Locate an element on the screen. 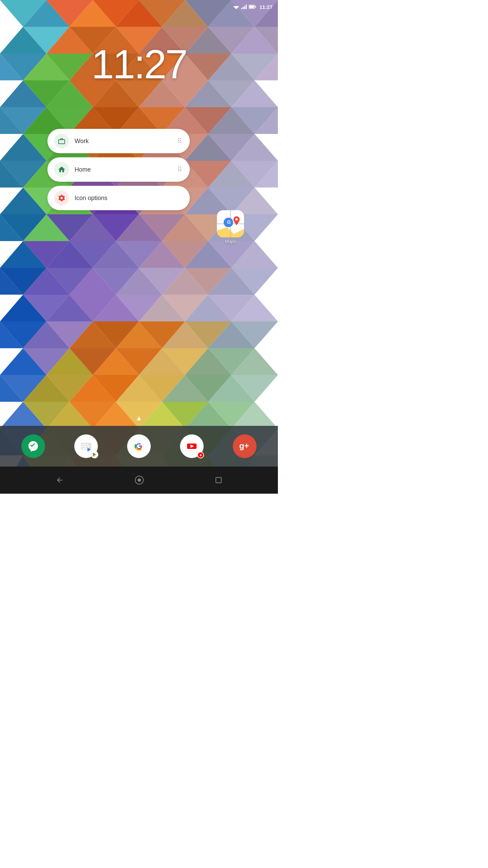  maps-icon: G is located at coordinates (230, 224).